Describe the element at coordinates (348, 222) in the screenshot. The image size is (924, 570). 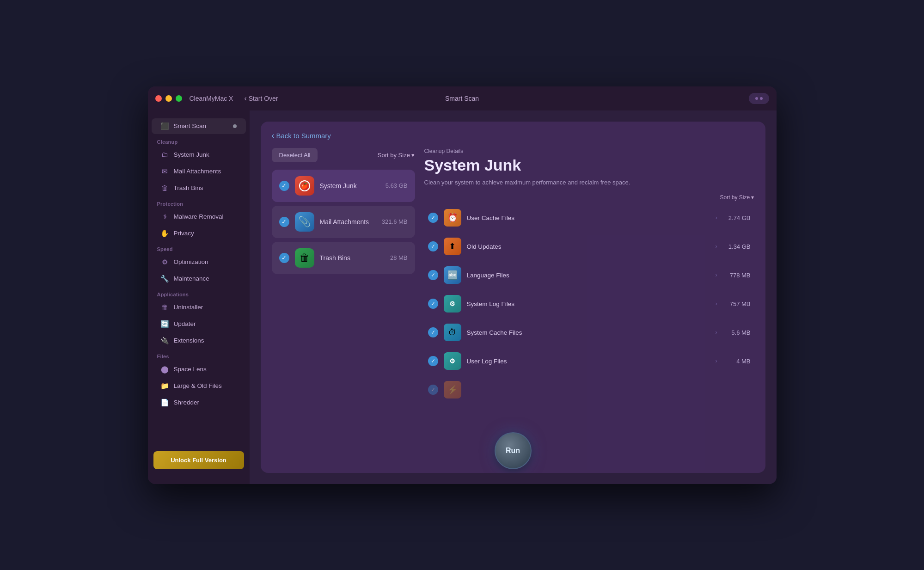
I see `mail-attachments-label: Mail Attachments` at that location.